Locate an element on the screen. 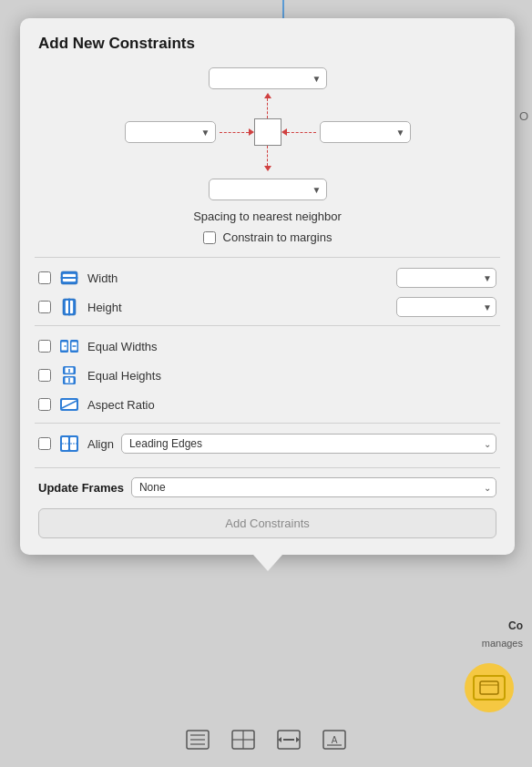 This screenshot has width=532, height=767. left-arrow is located at coordinates (237, 132).